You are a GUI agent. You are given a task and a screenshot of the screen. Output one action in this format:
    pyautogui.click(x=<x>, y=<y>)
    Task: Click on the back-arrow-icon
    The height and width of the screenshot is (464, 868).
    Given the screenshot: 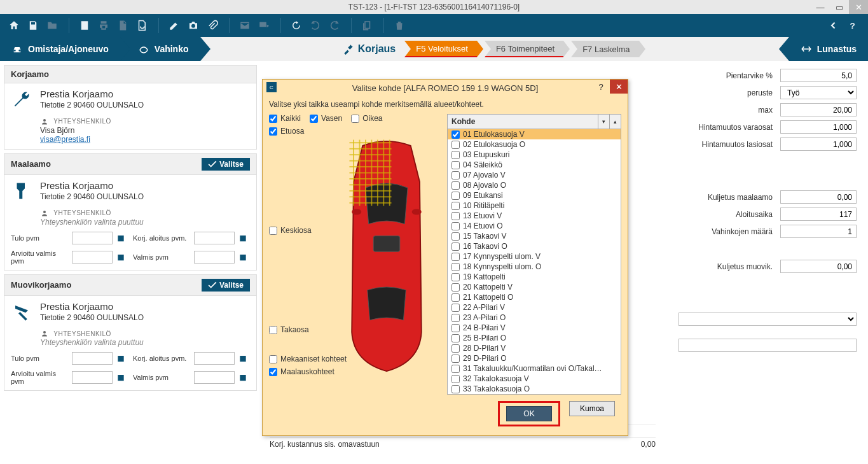 What is the action you would take?
    pyautogui.click(x=834, y=25)
    